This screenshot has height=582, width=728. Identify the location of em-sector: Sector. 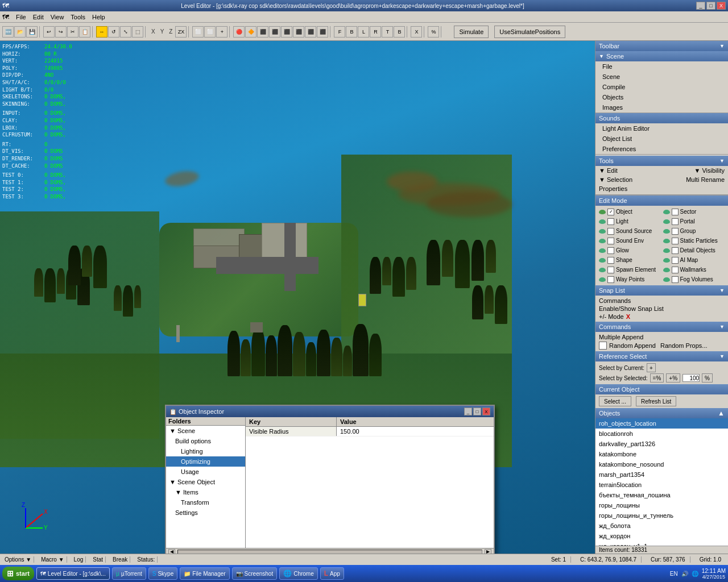
(694, 211).